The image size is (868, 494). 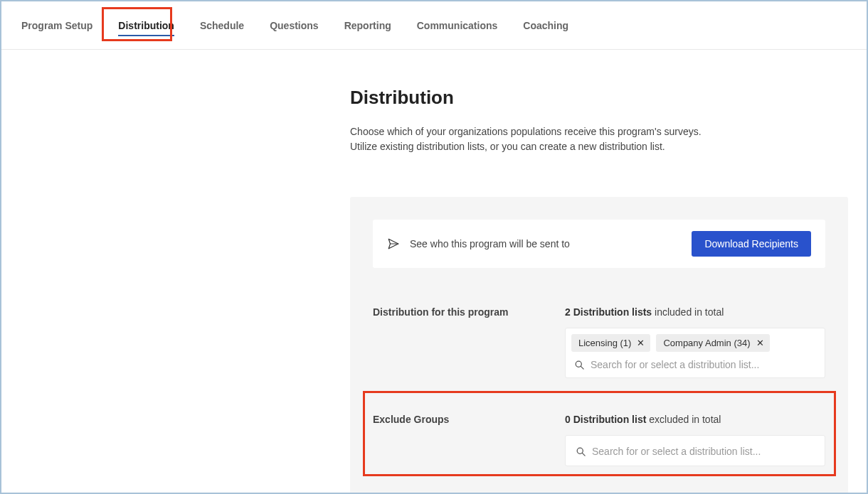 What do you see at coordinates (598, 139) in the screenshot?
I see `page-description: Choose which of your organizations popul…` at bounding box center [598, 139].